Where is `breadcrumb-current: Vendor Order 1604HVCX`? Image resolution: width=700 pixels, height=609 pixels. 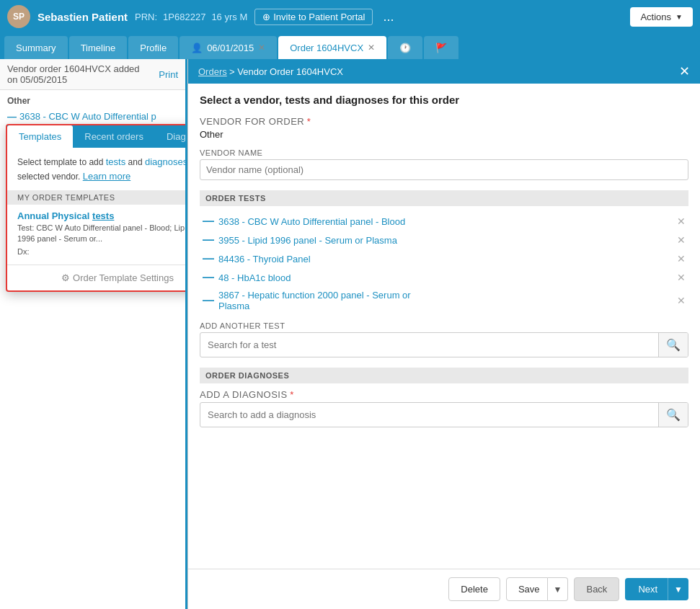 breadcrumb-current: Vendor Order 1604HVCX is located at coordinates (290, 72).